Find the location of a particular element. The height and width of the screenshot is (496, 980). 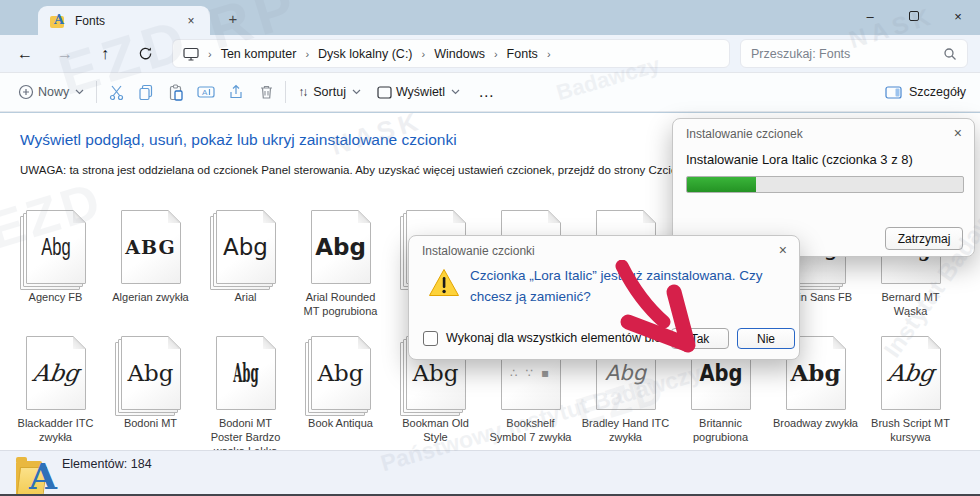

font-tile: Abg Bodoni MT is located at coordinates (150, 389).